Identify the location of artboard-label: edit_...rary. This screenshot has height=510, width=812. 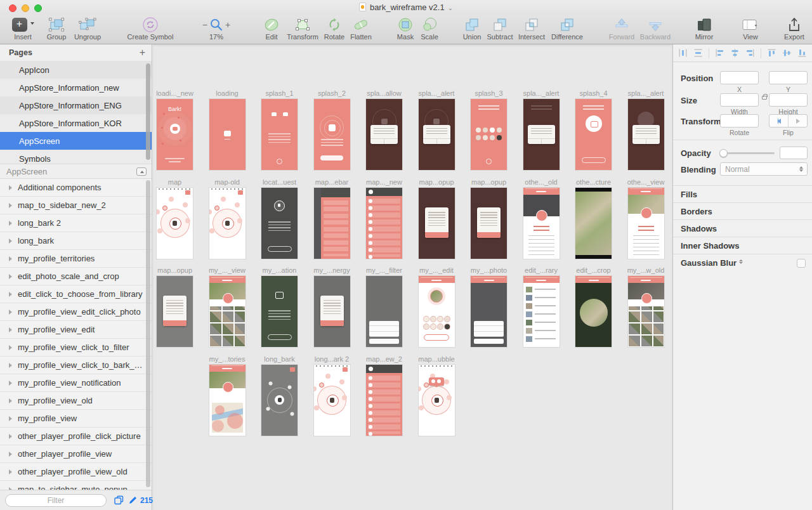
(542, 270).